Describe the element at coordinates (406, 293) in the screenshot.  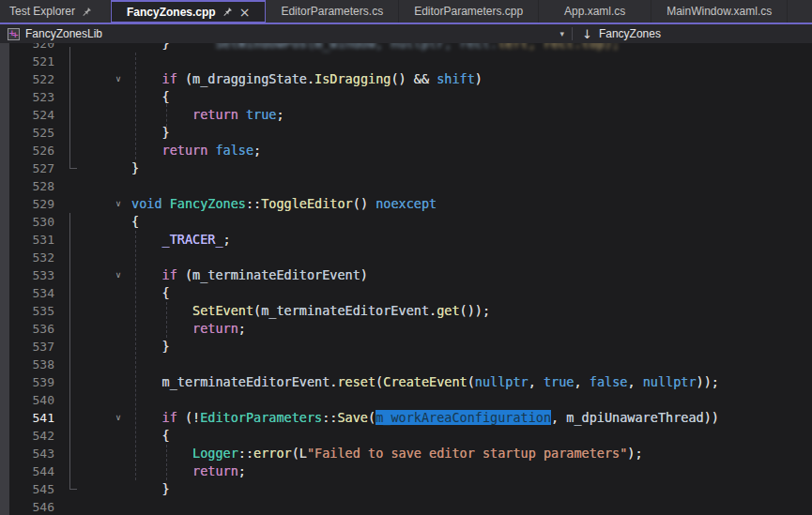
I see `code-line: 534 {` at that location.